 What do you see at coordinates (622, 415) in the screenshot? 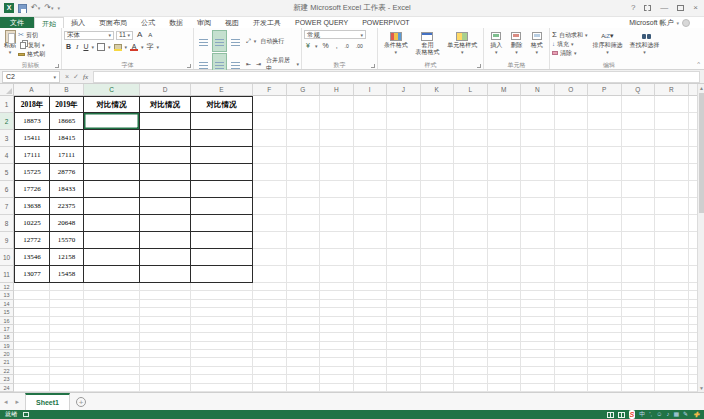
I see `page-layout-view-icon` at bounding box center [622, 415].